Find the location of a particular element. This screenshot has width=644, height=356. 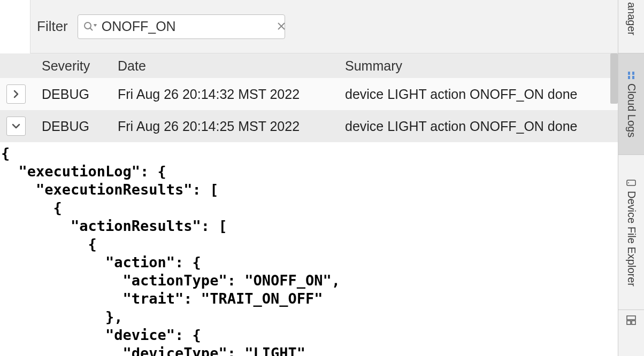

device-icon is located at coordinates (631, 183).